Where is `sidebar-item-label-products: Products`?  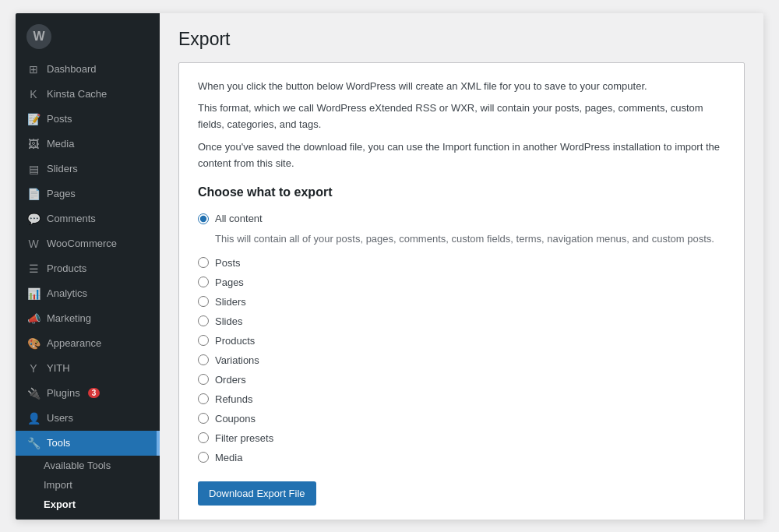 sidebar-item-label-products: Products is located at coordinates (67, 268).